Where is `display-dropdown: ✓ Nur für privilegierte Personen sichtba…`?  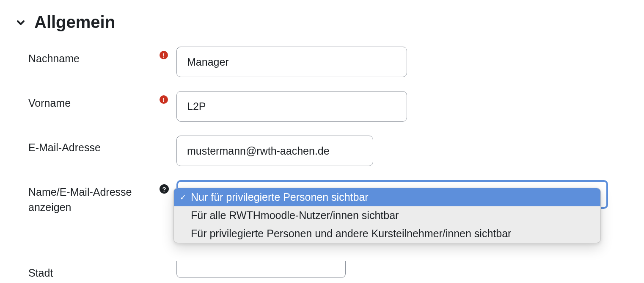 display-dropdown: ✓ Nur für privilegierte Personen sichtba… is located at coordinates (387, 215).